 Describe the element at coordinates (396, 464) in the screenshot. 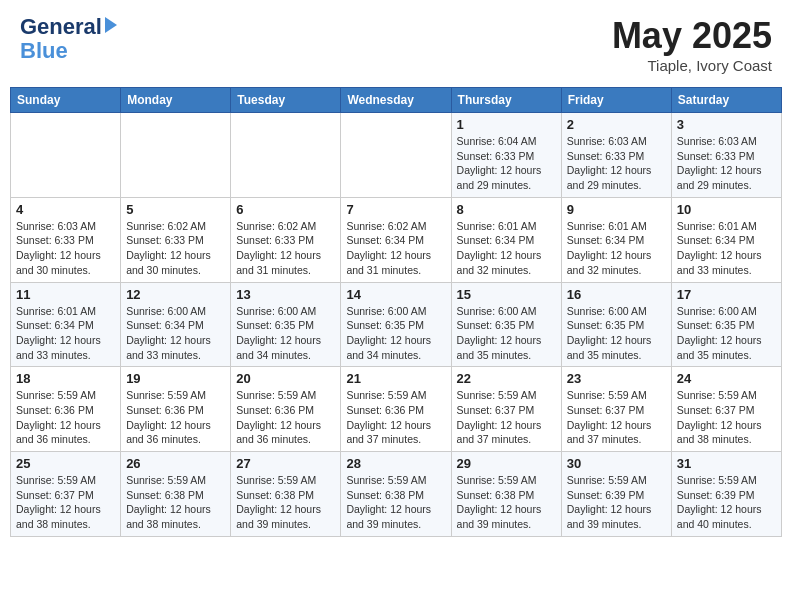

I see `day-number: 28` at that location.